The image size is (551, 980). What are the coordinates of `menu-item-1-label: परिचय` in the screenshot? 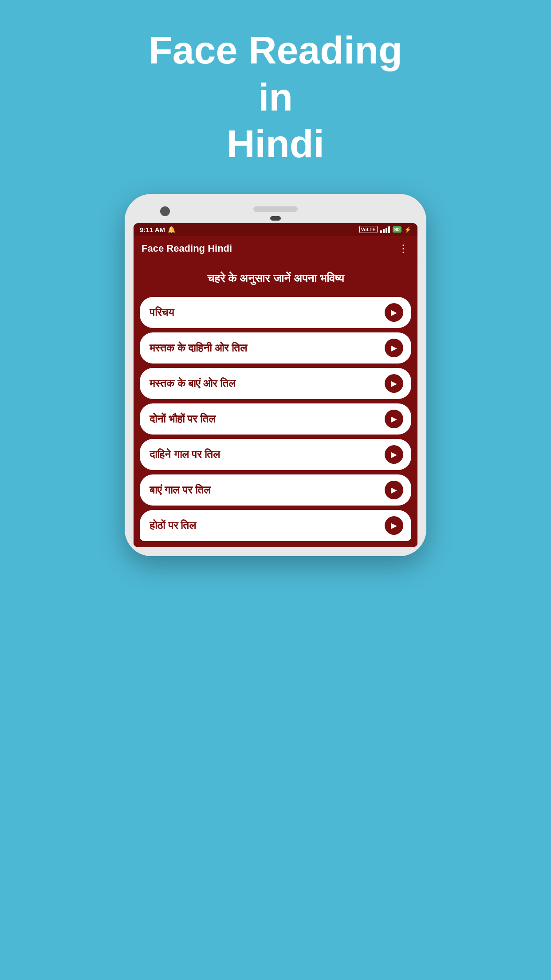 It's located at (161, 312).